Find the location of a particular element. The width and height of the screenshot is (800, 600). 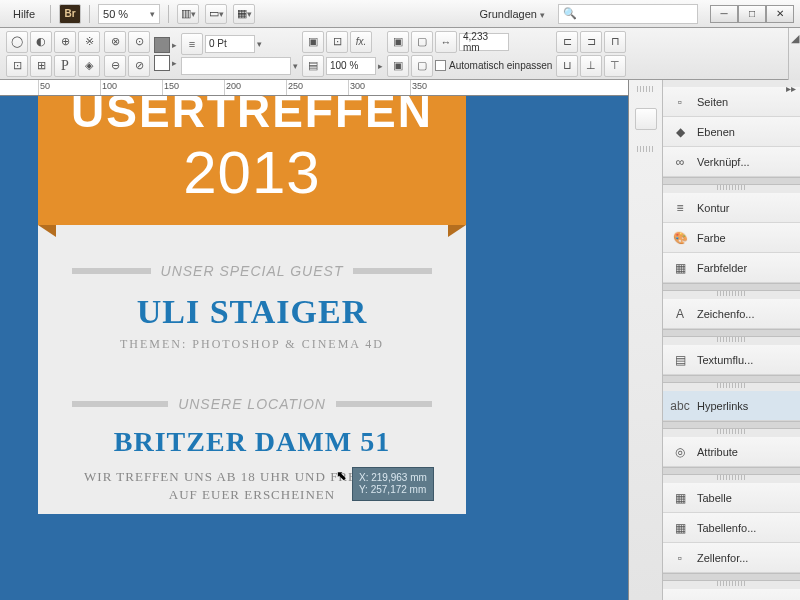

align-icon: ⊏ is located at coordinates (567, 42).